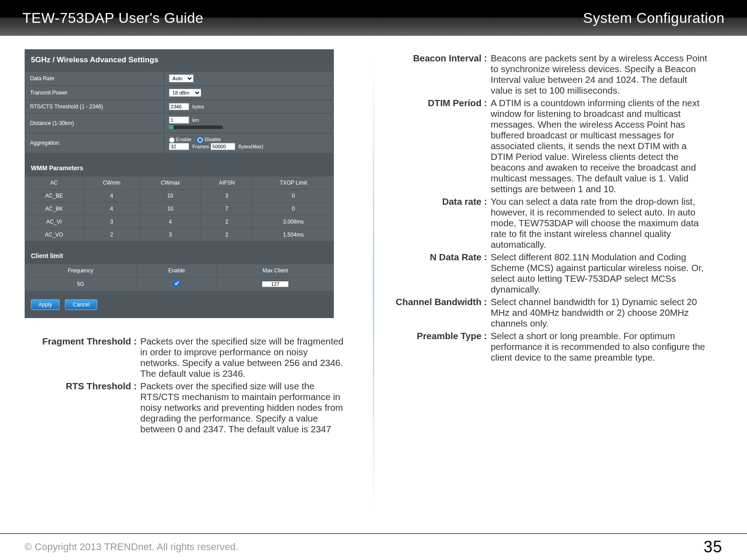  Describe the element at coordinates (179, 168) in the screenshot. I see `wmm-heading: WMM Parameters` at that location.